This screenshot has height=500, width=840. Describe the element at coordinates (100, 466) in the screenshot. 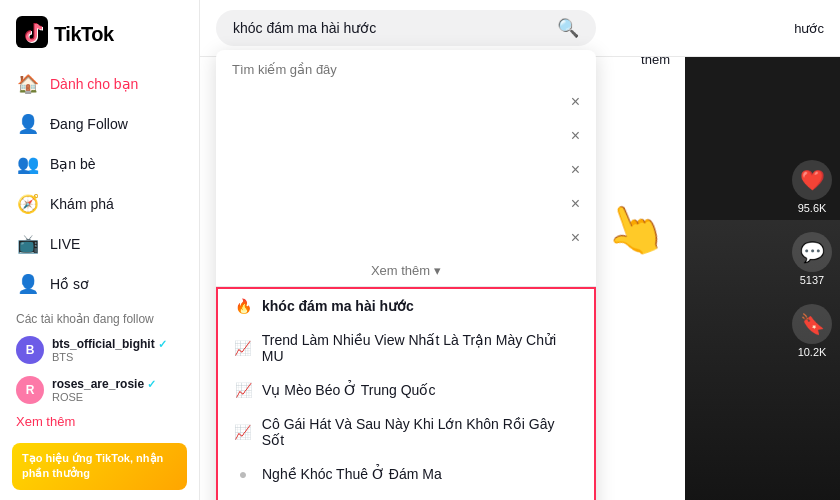

I see `promo-banner: Tạo hiệu ứng TikTok, nhận phần thưởng` at that location.